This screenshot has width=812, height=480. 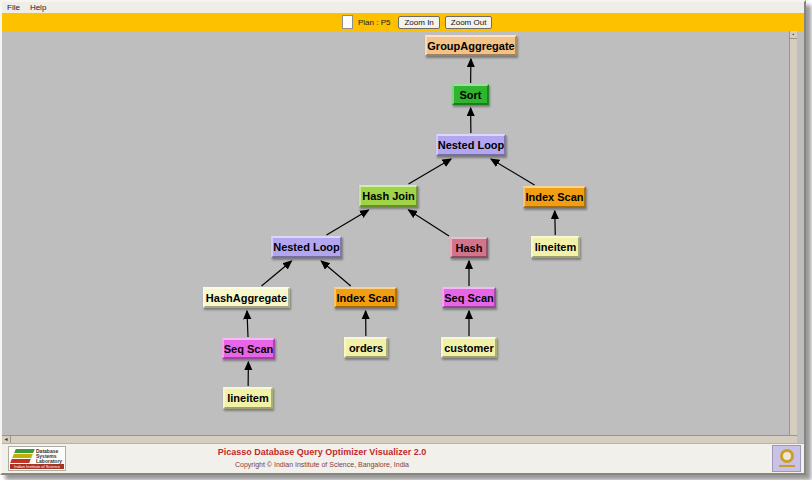 What do you see at coordinates (366, 348) in the screenshot?
I see `plan-node-orders: orders` at bounding box center [366, 348].